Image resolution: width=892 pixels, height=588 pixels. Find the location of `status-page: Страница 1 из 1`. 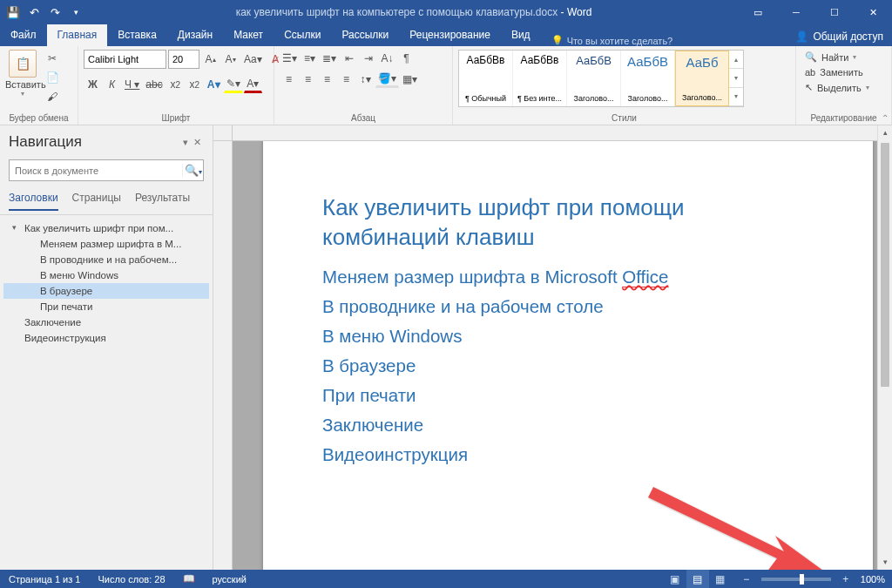

status-page: Страница 1 из 1 is located at coordinates (44, 579).